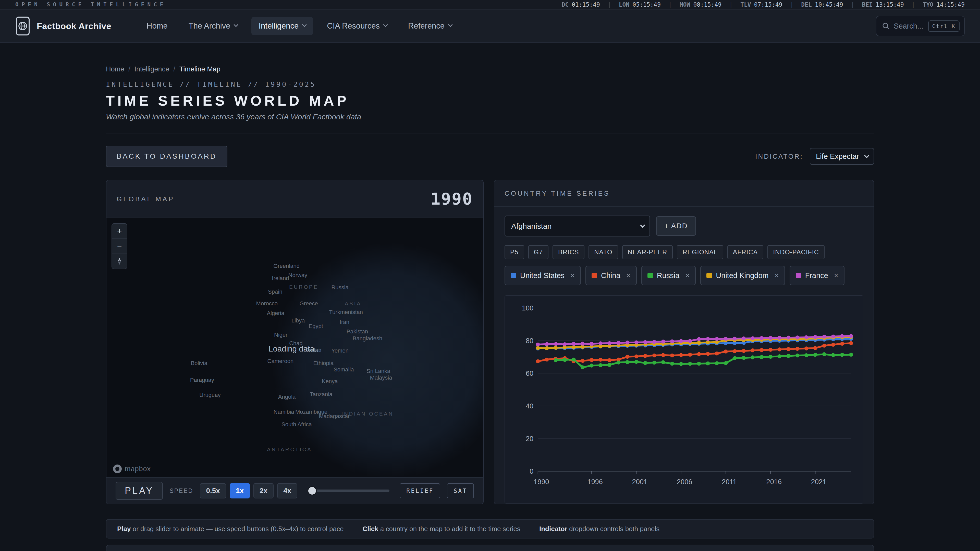 The width and height of the screenshot is (980, 551). Describe the element at coordinates (842, 156) in the screenshot. I see `indicator-select: Life Expectancy` at that location.